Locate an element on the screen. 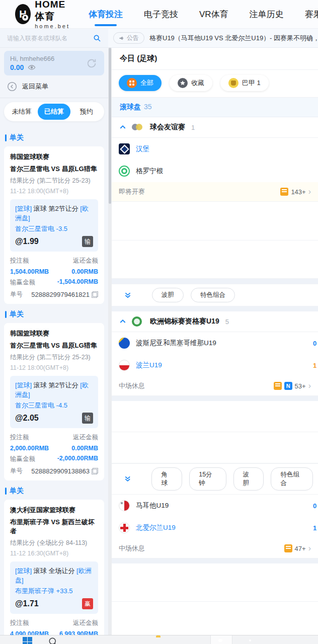  bet-card: 澳大利亚国家篮球联赛 布里斯班子弹 VS 新西兰破坏者 结果比分 (全场比分 8… is located at coordinates (54, 568).